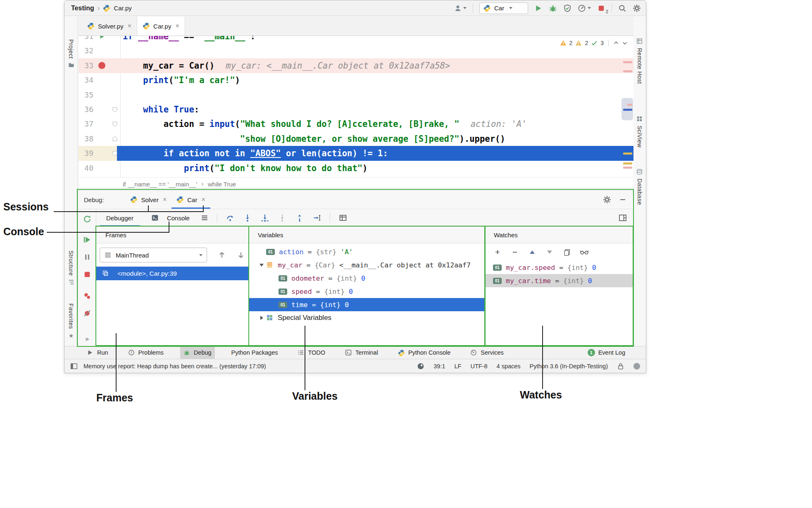 The image size is (812, 508). What do you see at coordinates (102, 40) in the screenshot?
I see `run-arrow-icon` at bounding box center [102, 40].